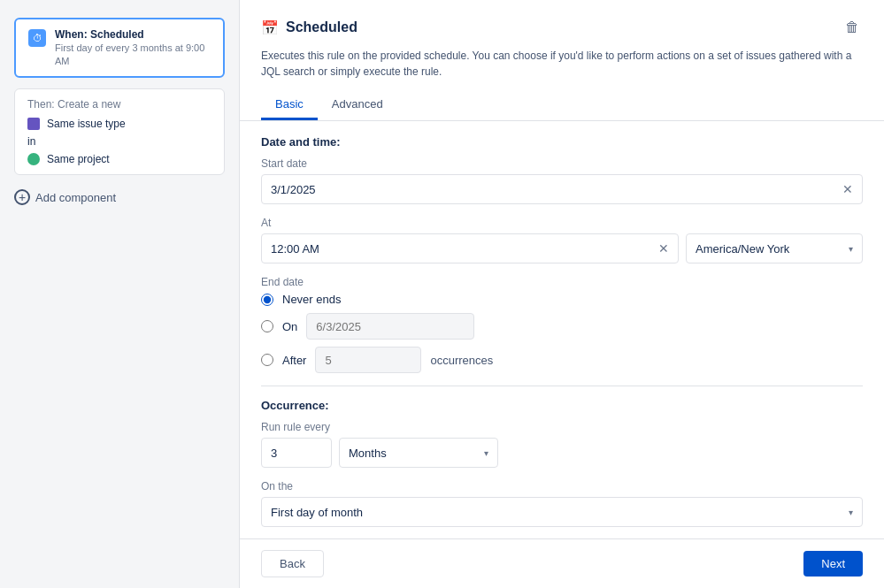  Describe the element at coordinates (37, 38) in the screenshot. I see `scheduled-icon: ⏱` at that location.